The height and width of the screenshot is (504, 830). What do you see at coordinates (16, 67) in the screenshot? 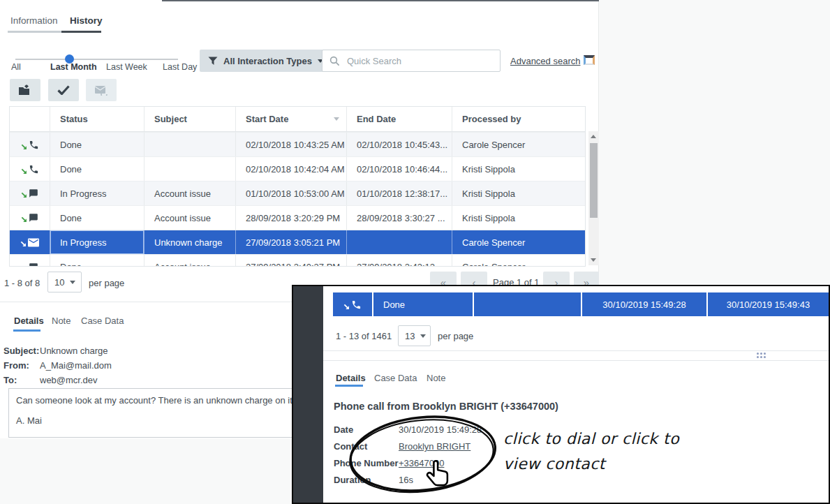
I see `slider-label-all: All` at bounding box center [16, 67].